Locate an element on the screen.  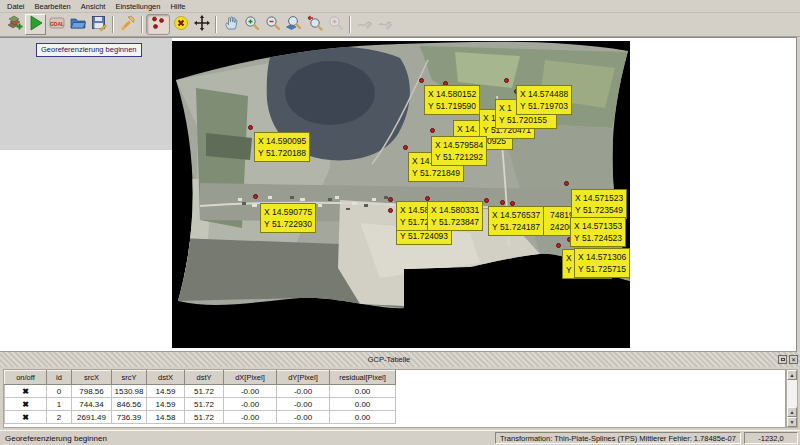
link-b-icon is located at coordinates (386, 25).